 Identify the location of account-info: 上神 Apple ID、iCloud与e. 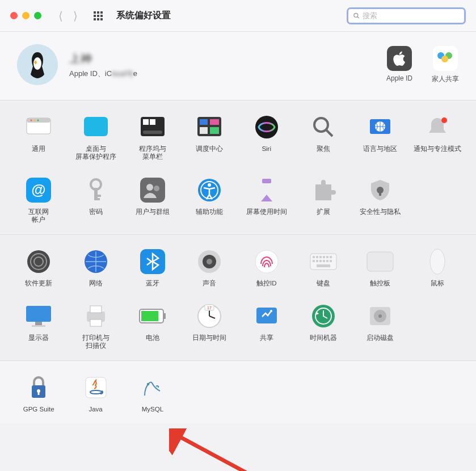
(228, 65).